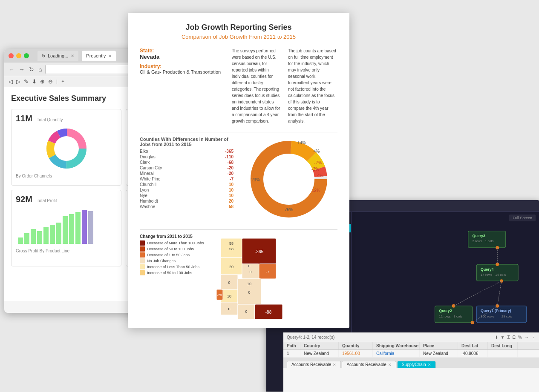 The height and width of the screenshot is (392, 539). Describe the element at coordinates (314, 364) in the screenshot. I see `tab-accounts-1: Accounts Receivable ✕` at that location.